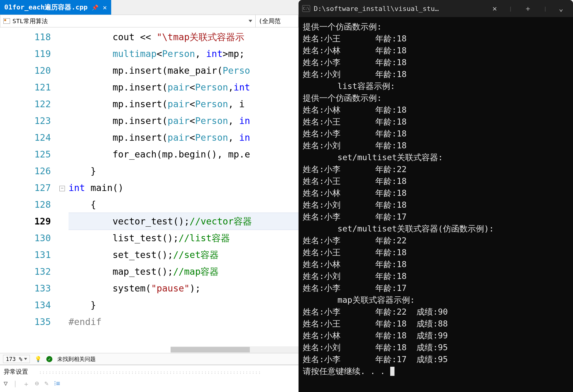 The width and height of the screenshot is (573, 392). What do you see at coordinates (436, 86) in the screenshot?
I see `terminal-line: list容器示例:` at bounding box center [436, 86].